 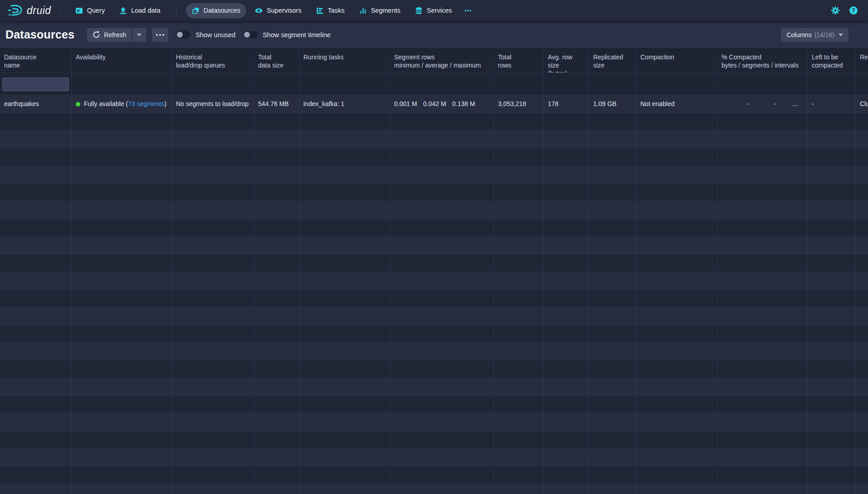 I want to click on col-header-load-drop: Historical load/drop queues, so click(x=213, y=61).